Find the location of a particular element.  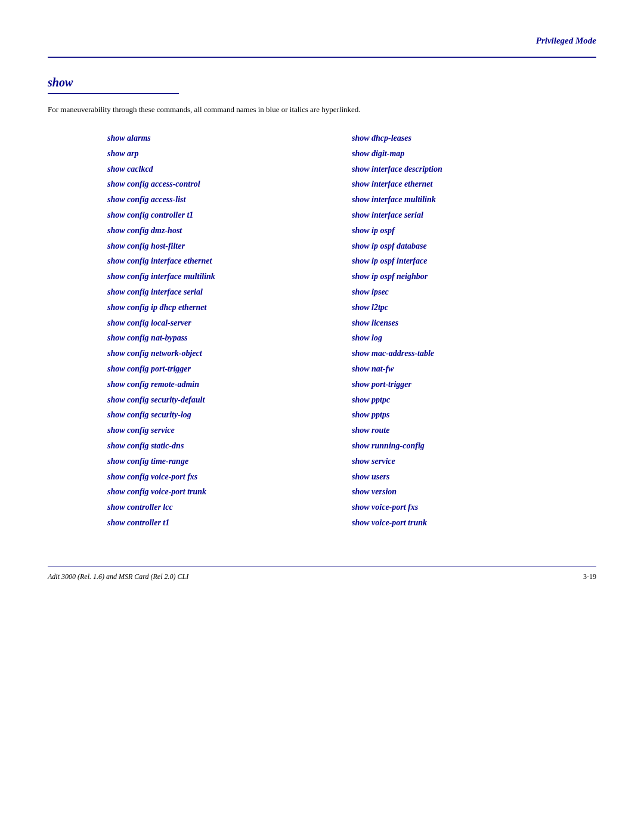

list-item: show config access-control is located at coordinates (230, 184).